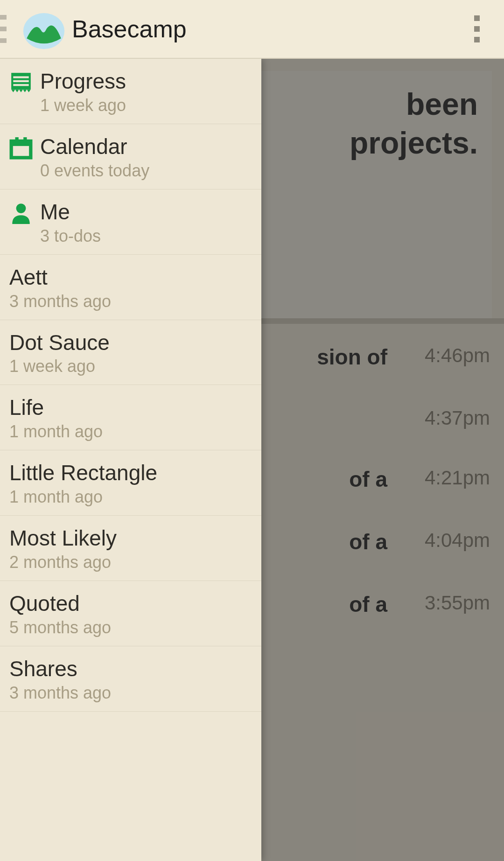 The image size is (504, 861). Describe the element at coordinates (60, 343) in the screenshot. I see `drawer-item-label: Dot Sauce` at that location.